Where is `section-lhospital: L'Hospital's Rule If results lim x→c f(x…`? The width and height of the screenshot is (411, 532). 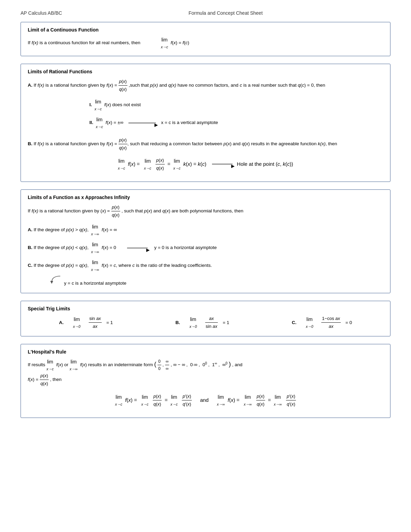
section-lhospital: L'Hospital's Rule If results lim x→c f(x… is located at coordinates (206, 381).